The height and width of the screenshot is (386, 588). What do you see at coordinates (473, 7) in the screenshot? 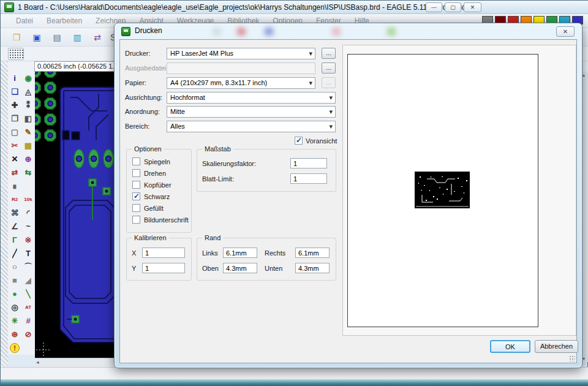
I see `close-button: ✕` at bounding box center [473, 7].